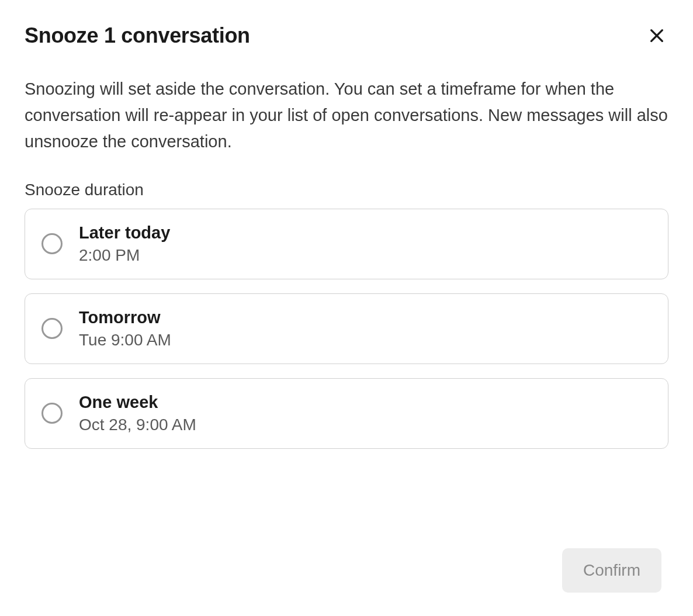  Describe the element at coordinates (137, 36) in the screenshot. I see `modal-title: Snooze 1 conversation` at that location.